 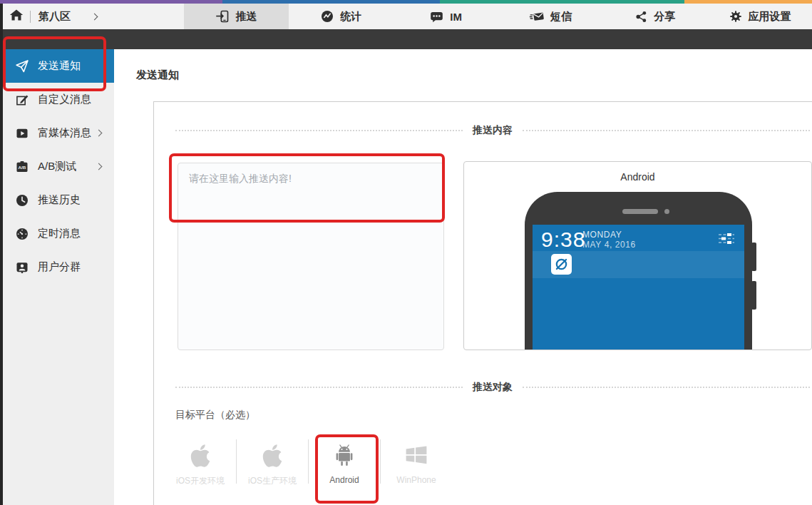 What do you see at coordinates (664, 17) in the screenshot?
I see `tab-label: 分享` at bounding box center [664, 17].